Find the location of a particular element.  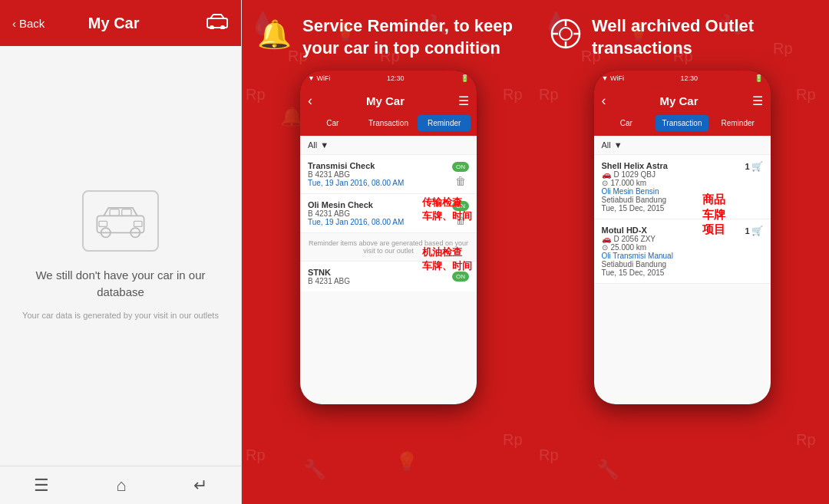

back-chevron-icon: ‹ is located at coordinates (14, 23).